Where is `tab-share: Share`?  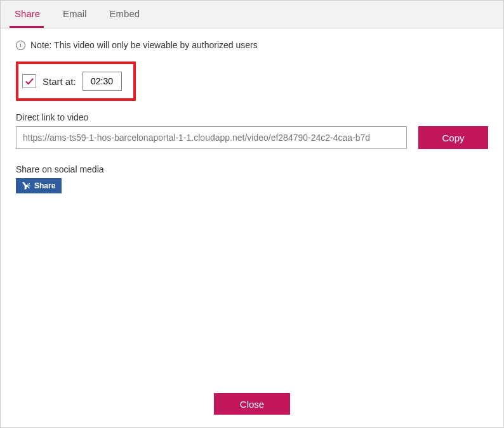 tab-share: Share is located at coordinates (29, 14).